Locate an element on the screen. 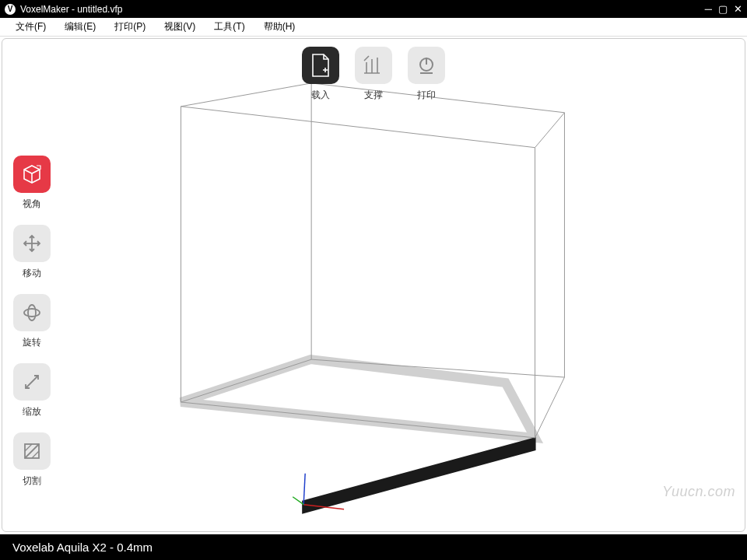  cut-icon is located at coordinates (32, 451).